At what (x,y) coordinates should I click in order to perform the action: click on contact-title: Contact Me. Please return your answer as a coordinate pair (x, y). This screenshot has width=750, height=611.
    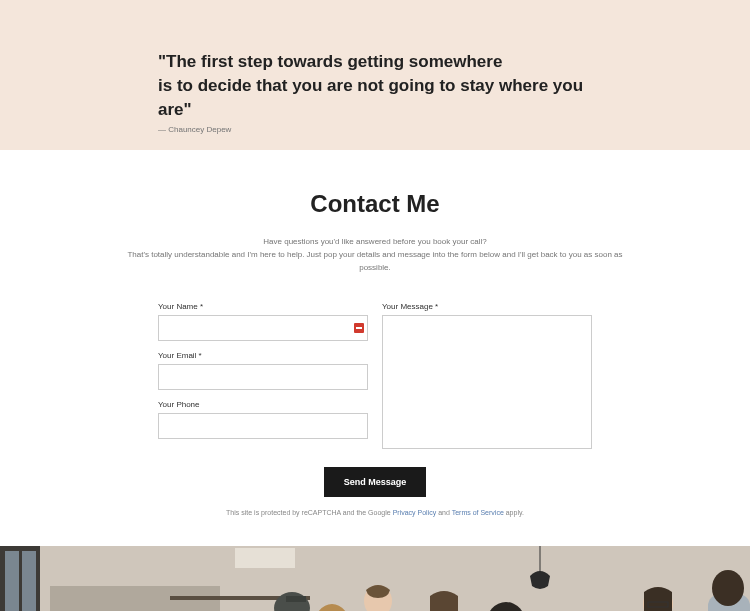
    Looking at the image, I should click on (375, 204).